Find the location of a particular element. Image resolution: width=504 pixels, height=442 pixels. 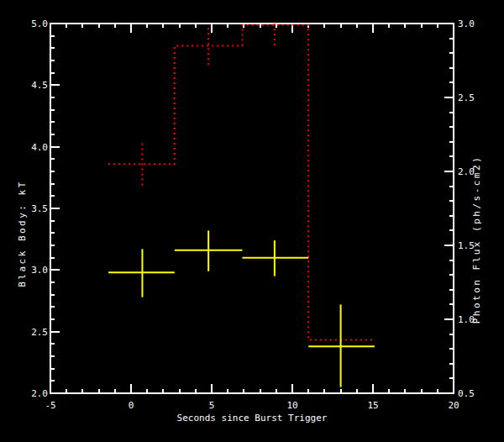

tick-label: 5 is located at coordinates (212, 405).